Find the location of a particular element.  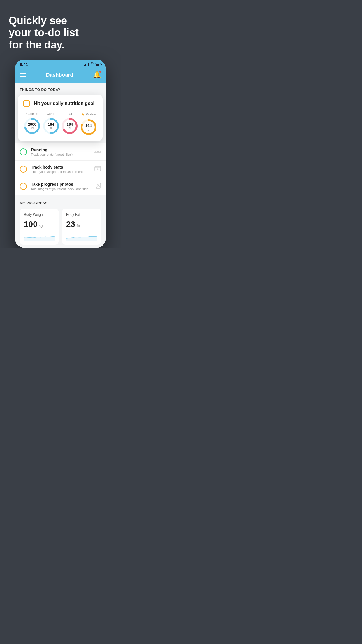

running-title: Running is located at coordinates (61, 150).